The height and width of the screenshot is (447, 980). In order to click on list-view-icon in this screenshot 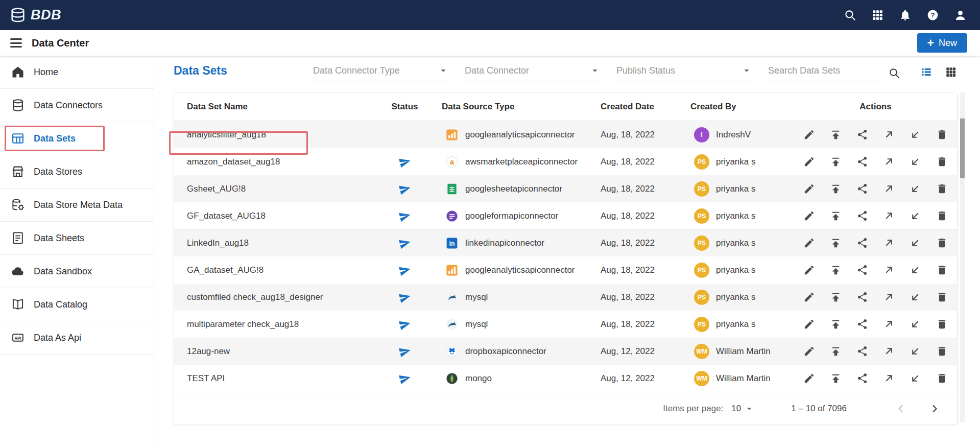, I will do `click(926, 72)`.